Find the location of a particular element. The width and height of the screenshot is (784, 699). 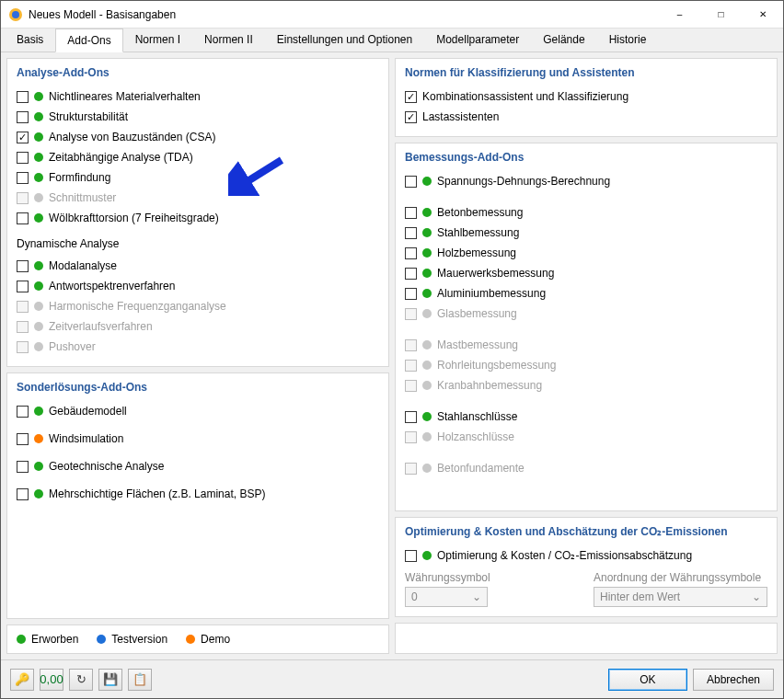

arrangement-value: Hinter dem Wert is located at coordinates (640, 597).